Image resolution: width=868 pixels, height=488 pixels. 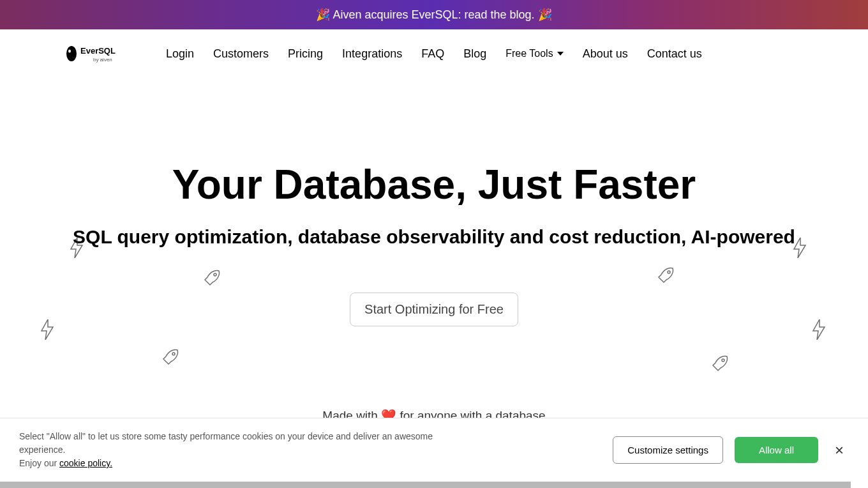 What do you see at coordinates (434, 15) in the screenshot?
I see `announcement-banner: 🎉 Aiven acquires EverSQL: read the blog.…` at bounding box center [434, 15].